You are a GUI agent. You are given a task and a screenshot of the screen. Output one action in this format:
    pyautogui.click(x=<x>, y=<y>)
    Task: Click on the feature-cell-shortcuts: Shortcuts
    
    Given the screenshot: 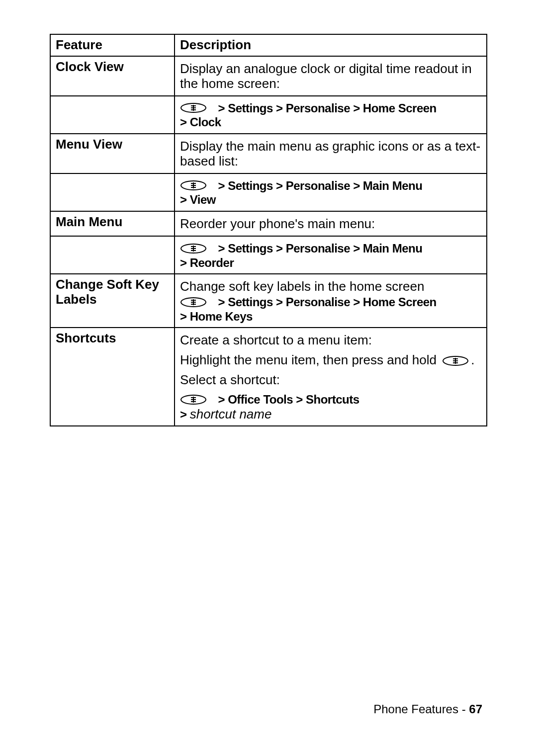 What is the action you would take?
    pyautogui.click(x=112, y=377)
    